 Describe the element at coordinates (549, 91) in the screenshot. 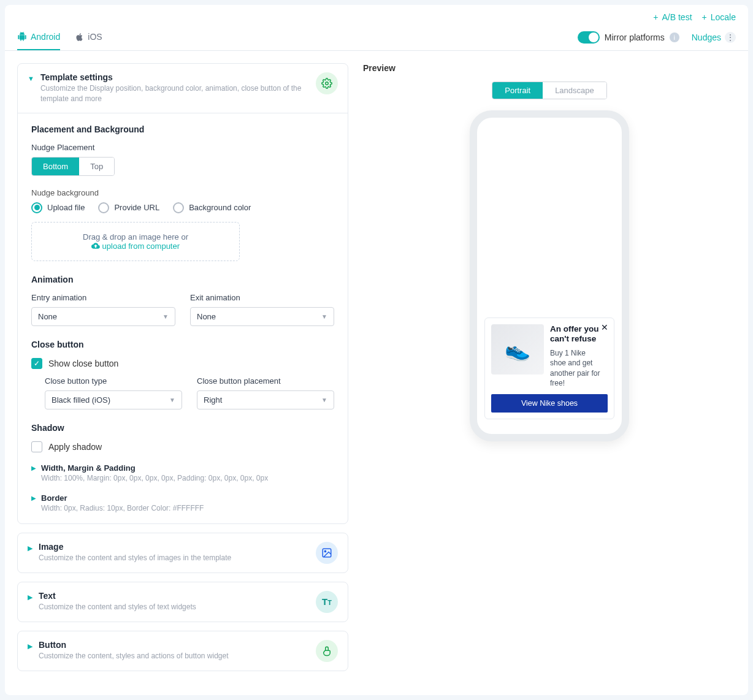

I see `orientation-segmented: Portrait Landscape` at that location.